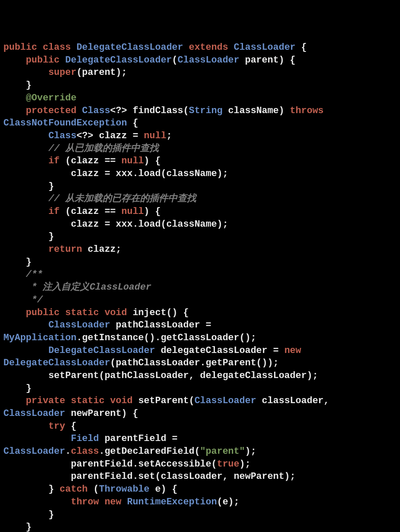 The width and height of the screenshot is (400, 532). What do you see at coordinates (163, 489) in the screenshot?
I see `code-token: e) {` at bounding box center [163, 489].